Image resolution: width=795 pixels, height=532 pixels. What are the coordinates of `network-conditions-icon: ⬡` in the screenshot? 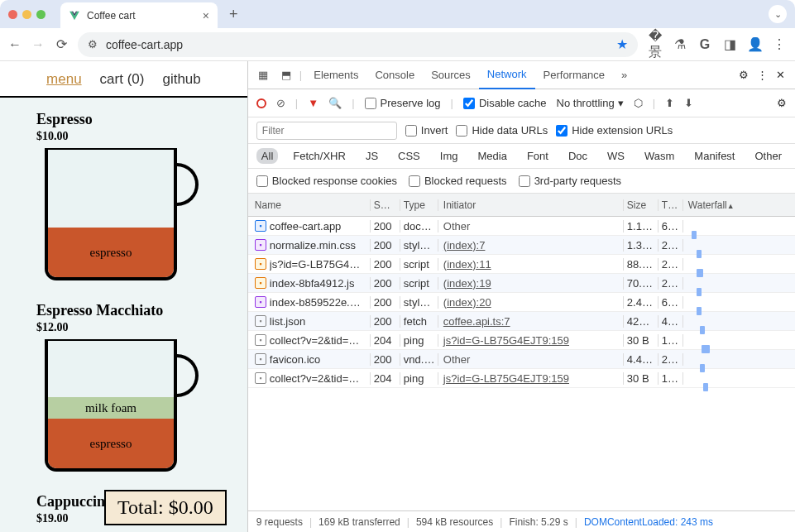 It's located at (639, 103).